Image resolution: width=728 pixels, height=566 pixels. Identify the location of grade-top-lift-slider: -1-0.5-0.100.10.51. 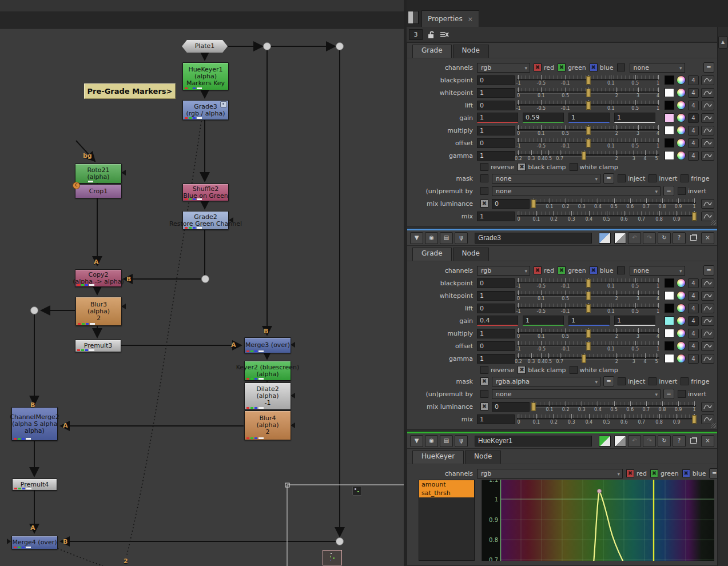
(588, 105).